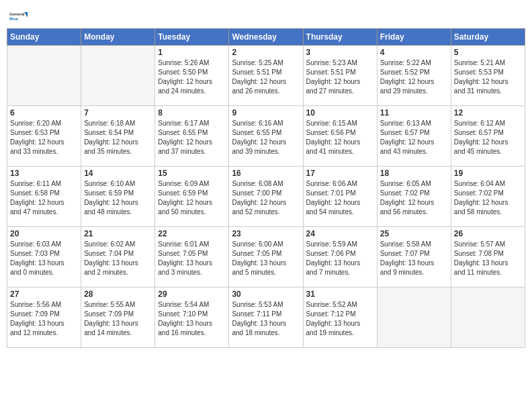  What do you see at coordinates (192, 197) in the screenshot?
I see `calendar-cell: 15Sunrise: 6:09 AM Sunset: 6:59 PM Dayli…` at bounding box center [192, 197].